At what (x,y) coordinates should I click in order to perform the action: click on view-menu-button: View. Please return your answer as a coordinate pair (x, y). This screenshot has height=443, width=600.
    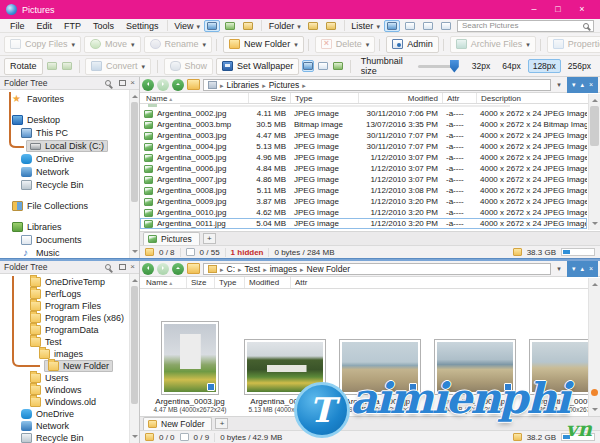
    Looking at the image, I should click on (187, 26).